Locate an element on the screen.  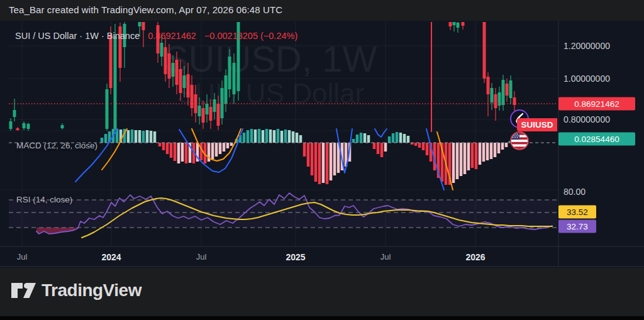
rsi-pane-label: RSI (14, close) is located at coordinates (44, 200).